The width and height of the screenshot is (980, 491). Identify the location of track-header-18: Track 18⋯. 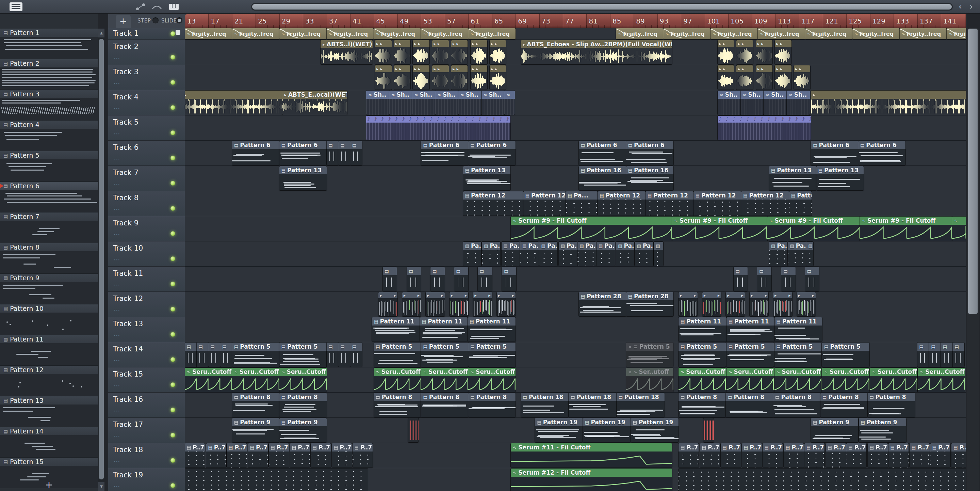
(146, 456).